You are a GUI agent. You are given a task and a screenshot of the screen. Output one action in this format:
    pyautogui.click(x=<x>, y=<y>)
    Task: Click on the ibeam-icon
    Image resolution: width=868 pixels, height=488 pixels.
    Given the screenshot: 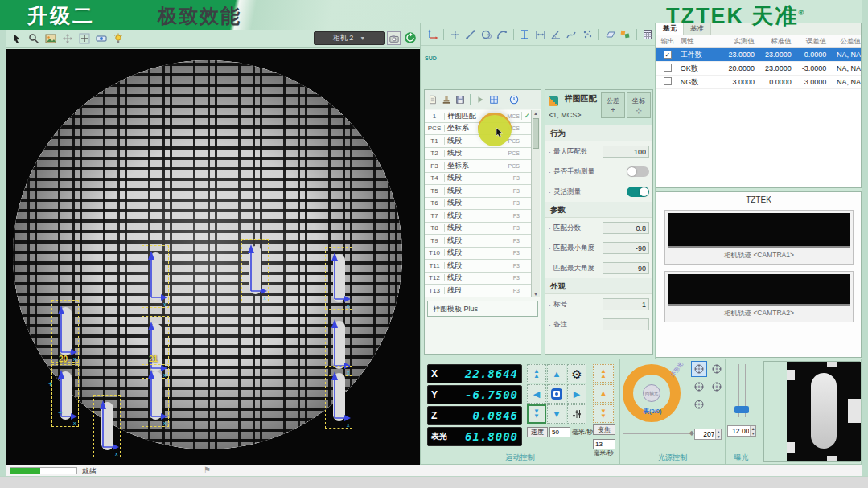 What is the action you would take?
    pyautogui.click(x=525, y=35)
    